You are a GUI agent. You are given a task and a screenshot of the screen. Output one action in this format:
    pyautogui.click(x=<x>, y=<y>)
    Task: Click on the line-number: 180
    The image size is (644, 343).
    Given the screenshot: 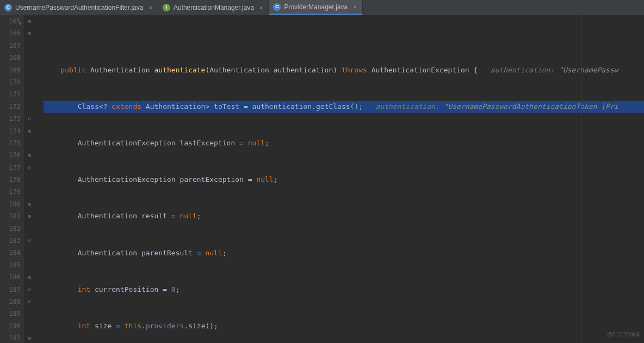 What is the action you would take?
    pyautogui.click(x=10, y=204)
    